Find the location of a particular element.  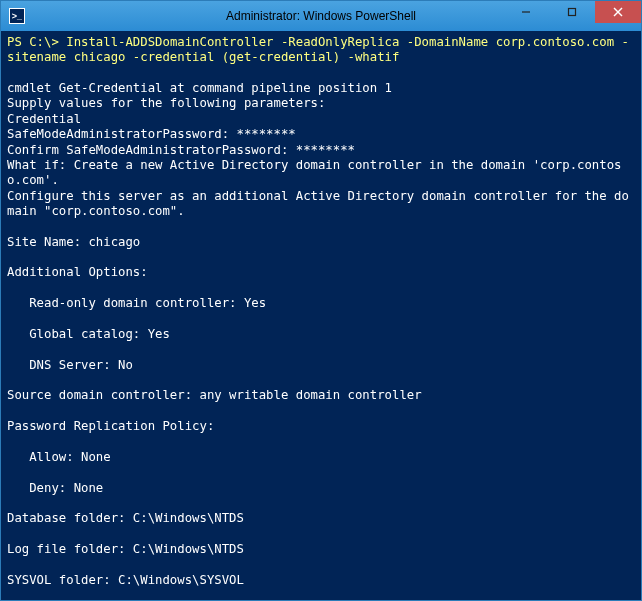

output-line: Confirm SafeModeAdministratorPassword: *… is located at coordinates (321, 150).